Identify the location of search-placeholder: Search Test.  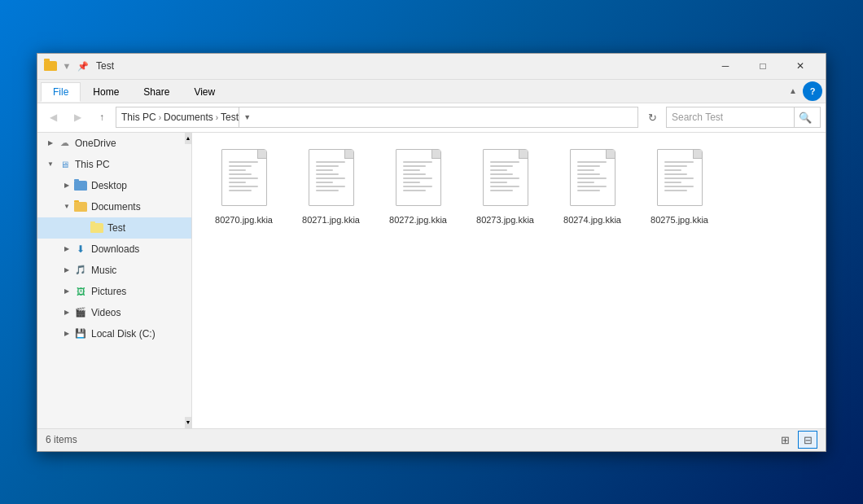
(733, 117).